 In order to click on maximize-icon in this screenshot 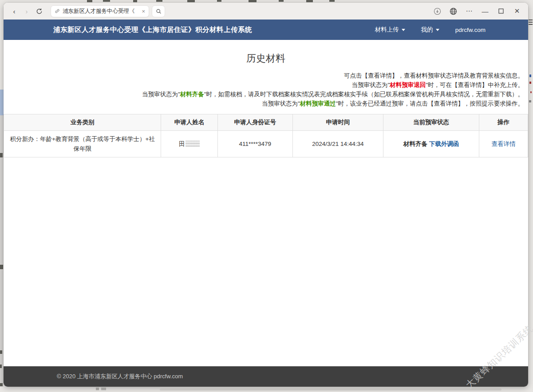, I will do `click(501, 11)`.